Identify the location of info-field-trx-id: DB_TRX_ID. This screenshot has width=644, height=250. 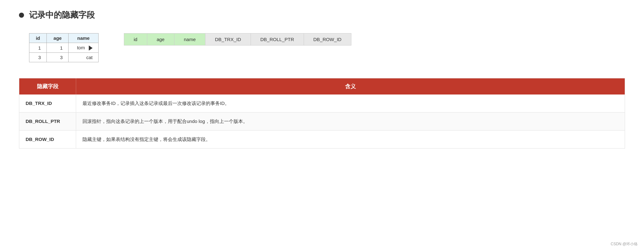
(48, 104).